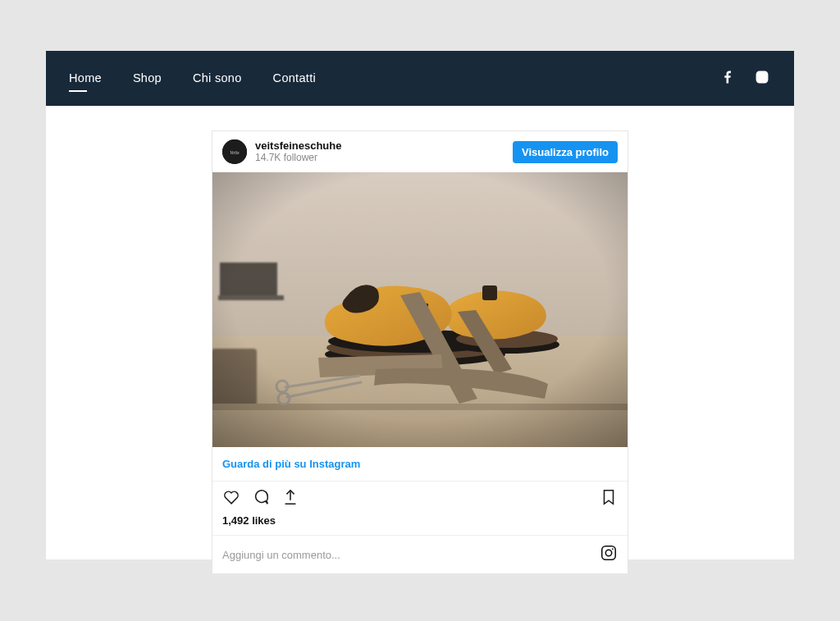 The width and height of the screenshot is (840, 621). What do you see at coordinates (728, 79) in the screenshot?
I see `facebook-icon` at bounding box center [728, 79].